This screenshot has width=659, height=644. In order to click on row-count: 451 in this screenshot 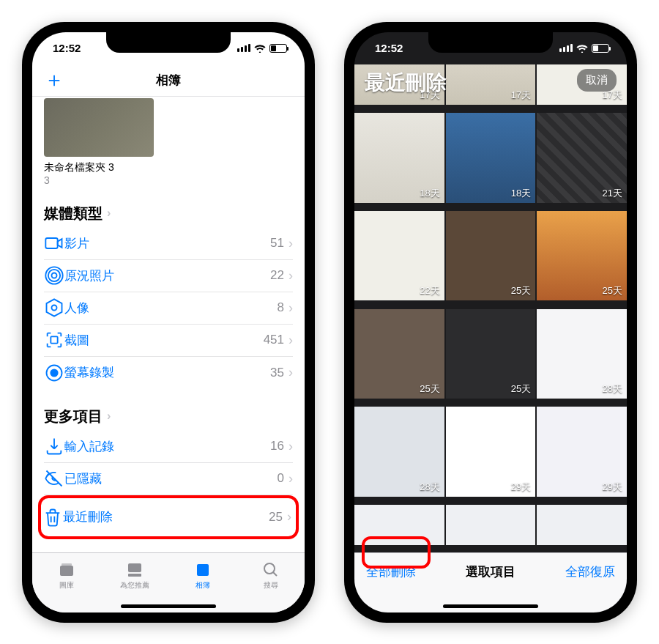, I will do `click(274, 340)`.